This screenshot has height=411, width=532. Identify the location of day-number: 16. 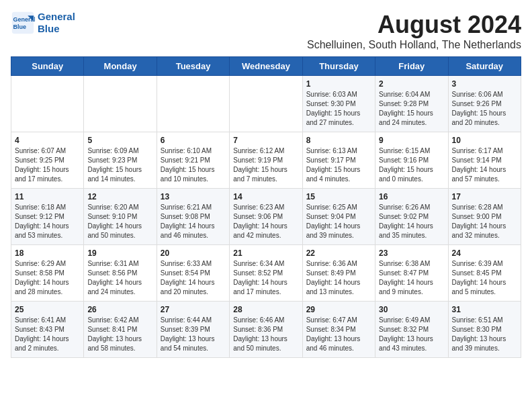
(411, 197).